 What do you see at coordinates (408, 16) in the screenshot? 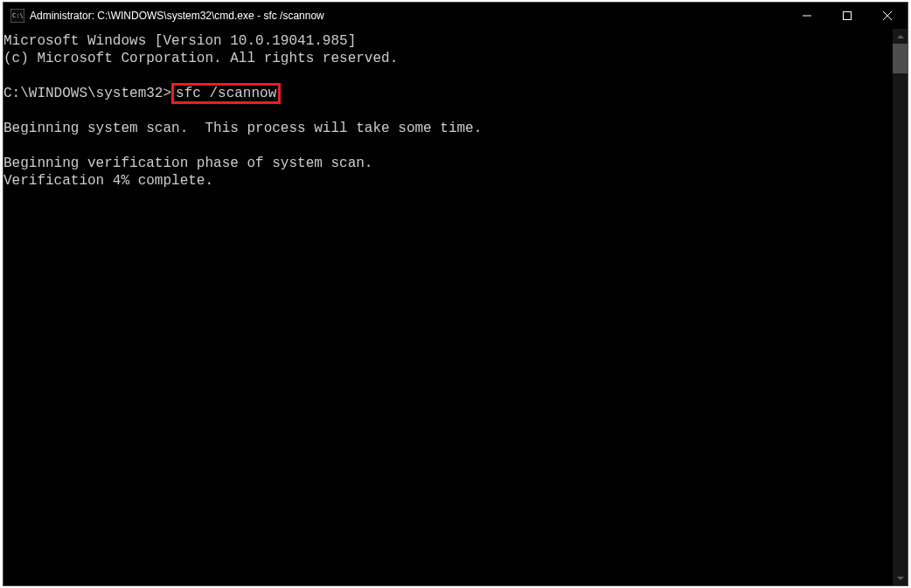
I see `window-title: Administrator: C:\WINDOWS\system32\cmd.e…` at bounding box center [408, 16].